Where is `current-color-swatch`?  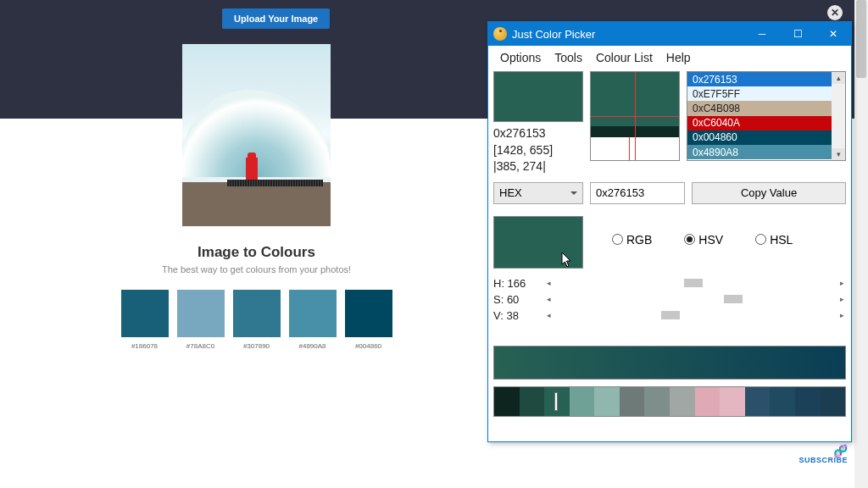
current-color-swatch is located at coordinates (538, 97).